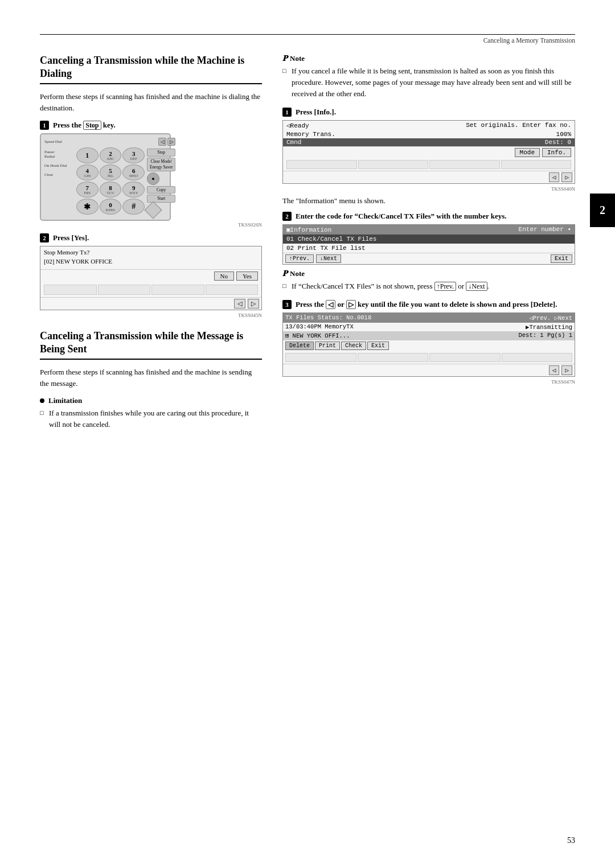 Image resolution: width=615 pixels, height=868 pixels. Describe the element at coordinates (319, 327) in the screenshot. I see `tx-row1-left: 13/03:40PM MemoryTX` at that location.